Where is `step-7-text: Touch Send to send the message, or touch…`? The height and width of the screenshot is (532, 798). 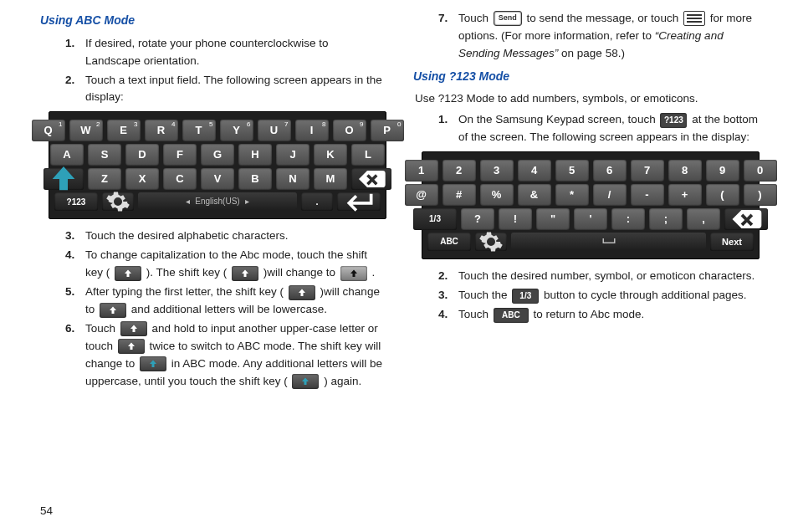
step-7-text: Touch Send to send the message, or touch… is located at coordinates (608, 37).